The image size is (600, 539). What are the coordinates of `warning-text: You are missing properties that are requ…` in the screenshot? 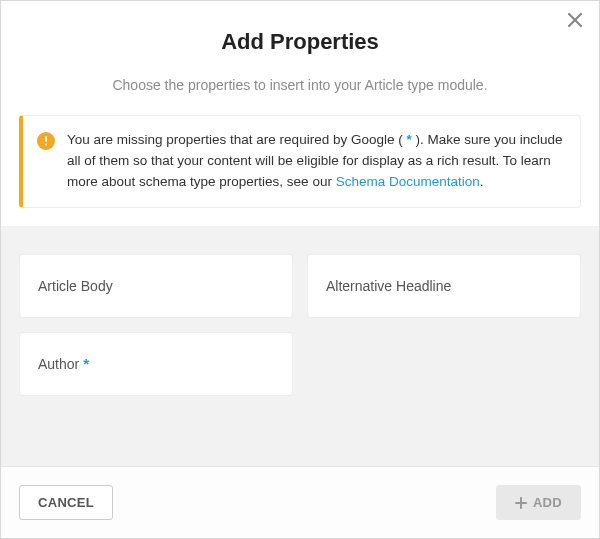 It's located at (316, 162).